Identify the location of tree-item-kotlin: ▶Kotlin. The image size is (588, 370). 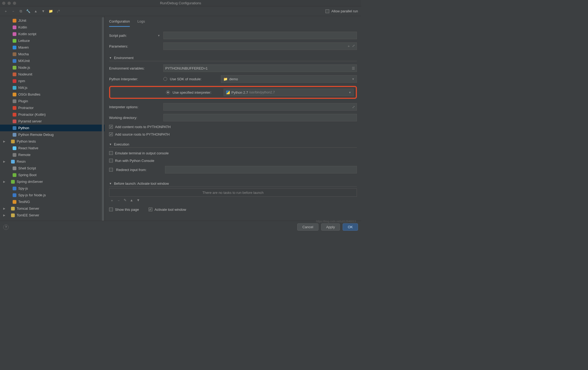
(52, 27).